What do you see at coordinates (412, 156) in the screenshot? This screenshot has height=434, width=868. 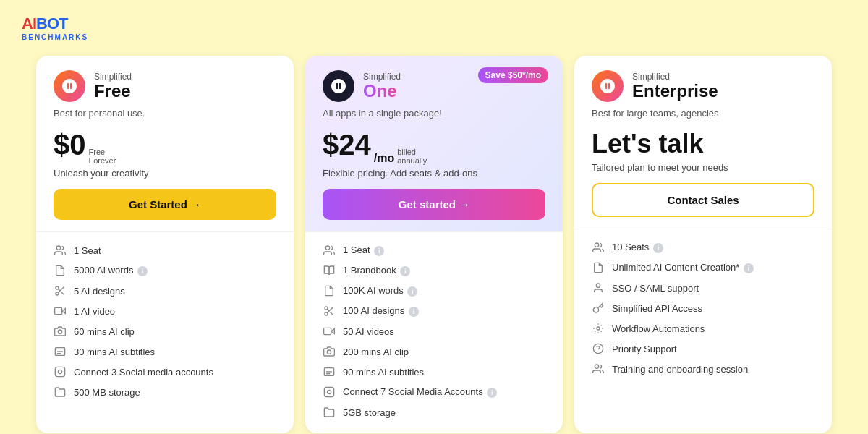 I see `price-sub-one: billed annually` at bounding box center [412, 156].